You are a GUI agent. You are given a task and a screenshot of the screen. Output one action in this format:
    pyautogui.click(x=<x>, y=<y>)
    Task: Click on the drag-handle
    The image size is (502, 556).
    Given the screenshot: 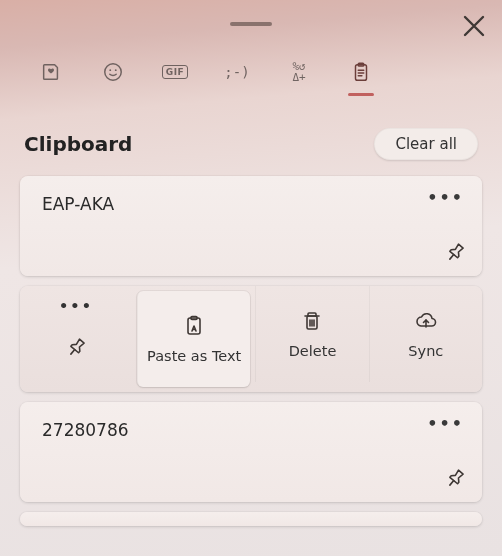 What is the action you would take?
    pyautogui.click(x=251, y=24)
    